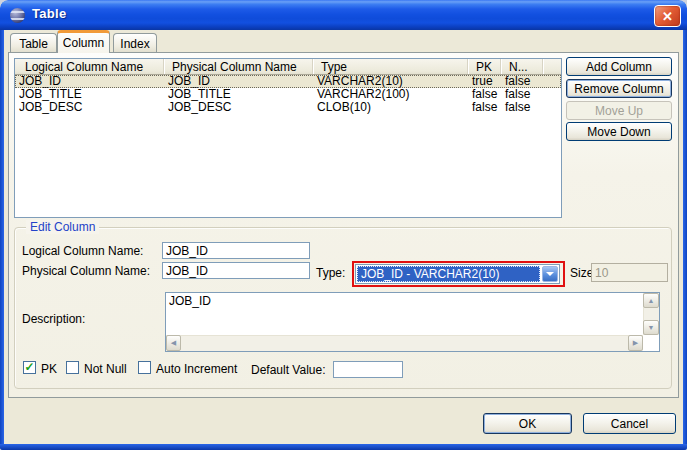  Describe the element at coordinates (619, 132) in the screenshot. I see `move-down-button: Move Down` at that location.